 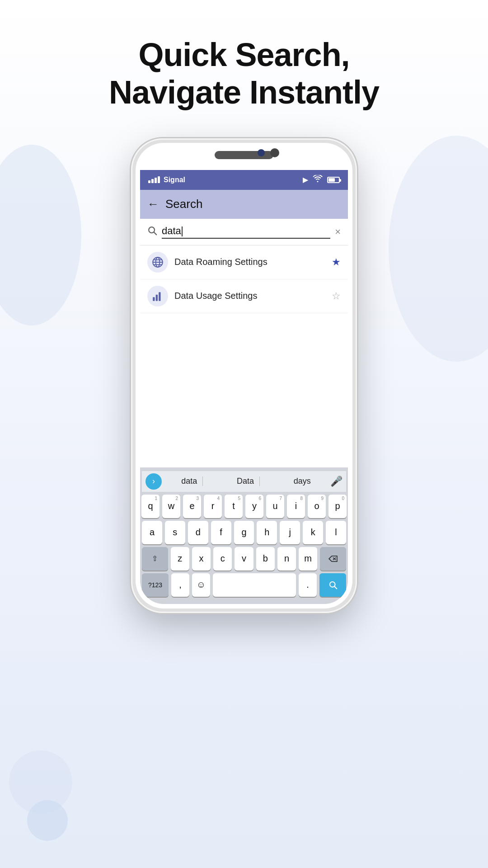 What do you see at coordinates (246, 232) in the screenshot?
I see `search-input: data` at bounding box center [246, 232].